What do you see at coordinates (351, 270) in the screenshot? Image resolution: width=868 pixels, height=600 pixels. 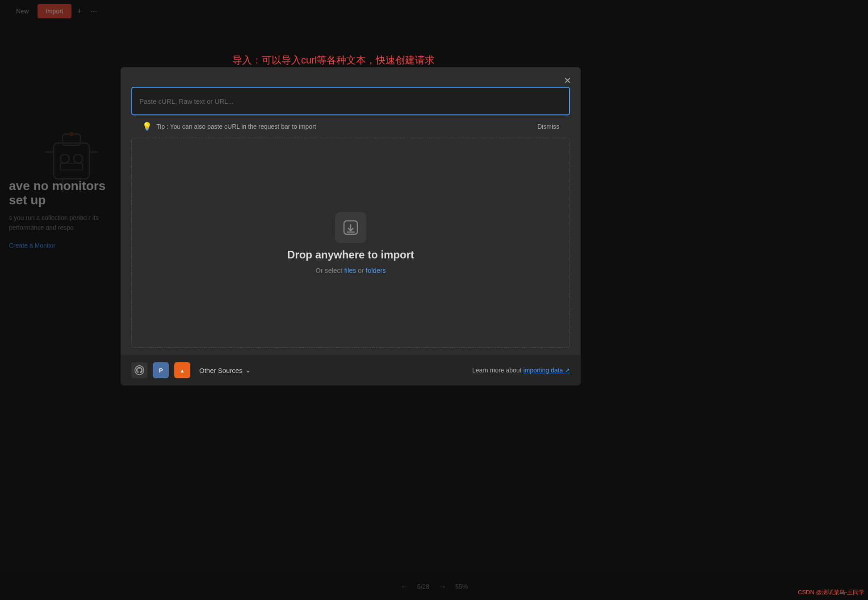 I see `drop-zone-subtitle: Or select files or folders` at bounding box center [351, 270].